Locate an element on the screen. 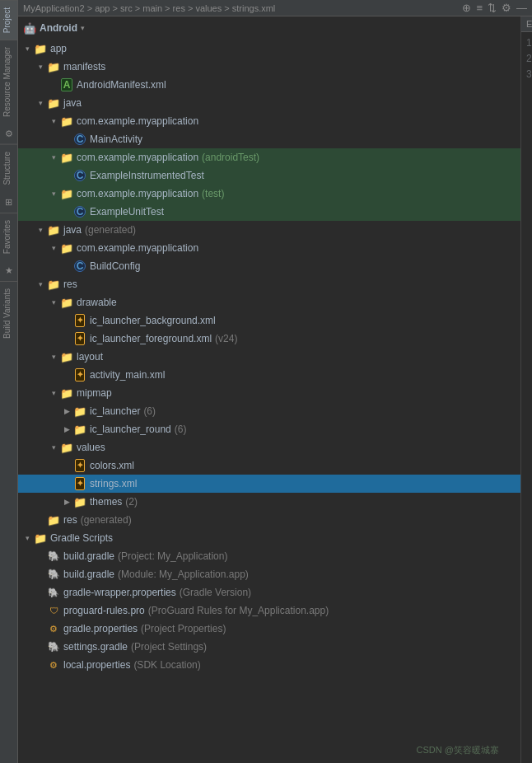 Image resolution: width=532 pixels, height=763 pixels. tree-item-ic_launcher_bg: ✦ ic_launcher_background.xml is located at coordinates (269, 321).